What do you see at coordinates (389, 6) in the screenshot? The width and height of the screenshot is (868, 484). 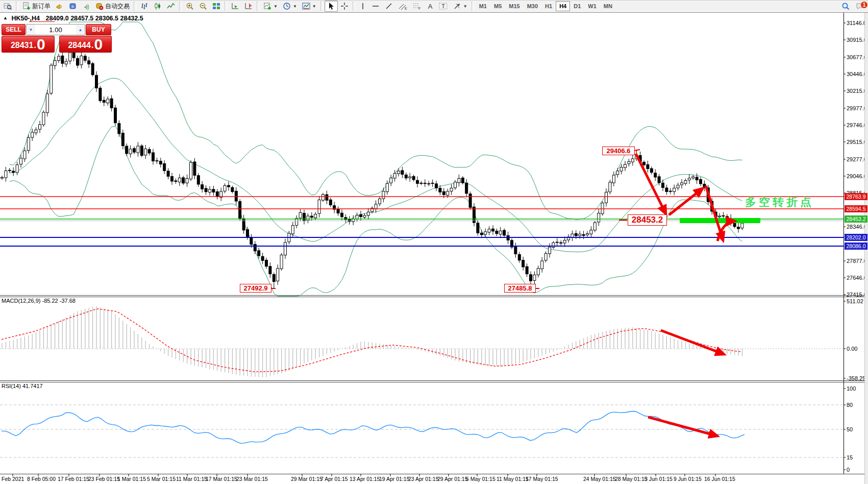 I see `trendline-button` at bounding box center [389, 6].